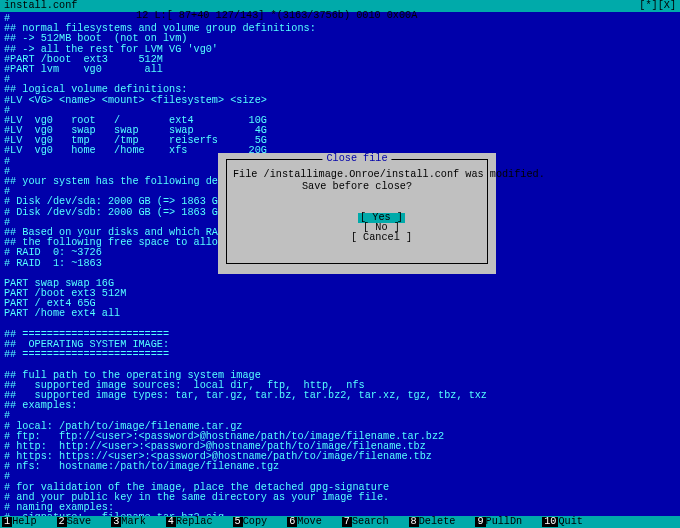  Describe the element at coordinates (194, 522) in the screenshot. I see `footer-label: Replac` at that location.